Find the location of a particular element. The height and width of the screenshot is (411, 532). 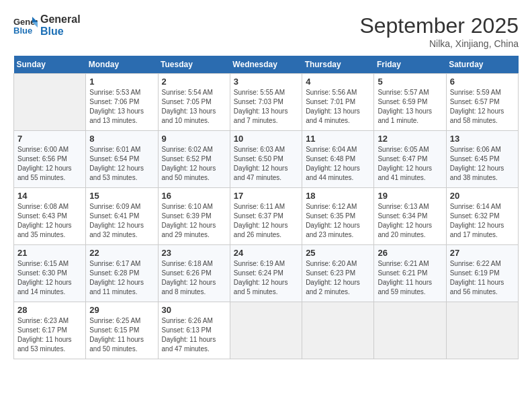

day-cell: 5Sunrise: 5:57 AM Sunset: 6:59 PM Daylig… is located at coordinates (410, 102).